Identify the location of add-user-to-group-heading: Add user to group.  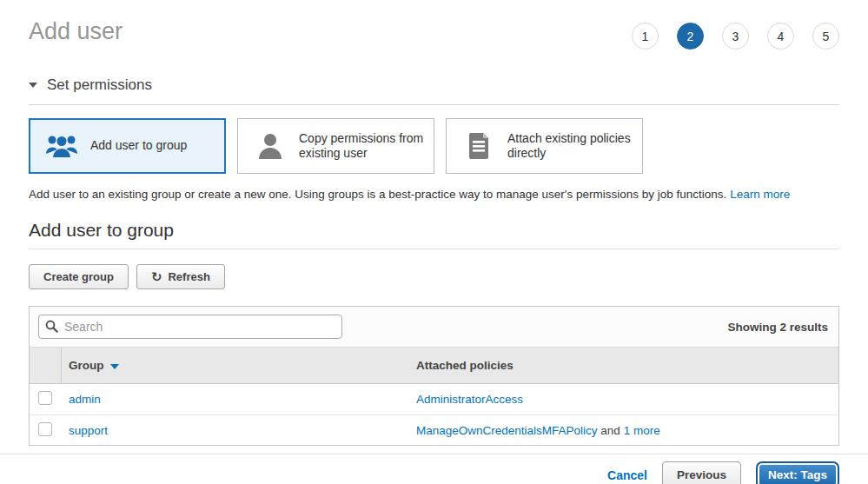
(434, 235).